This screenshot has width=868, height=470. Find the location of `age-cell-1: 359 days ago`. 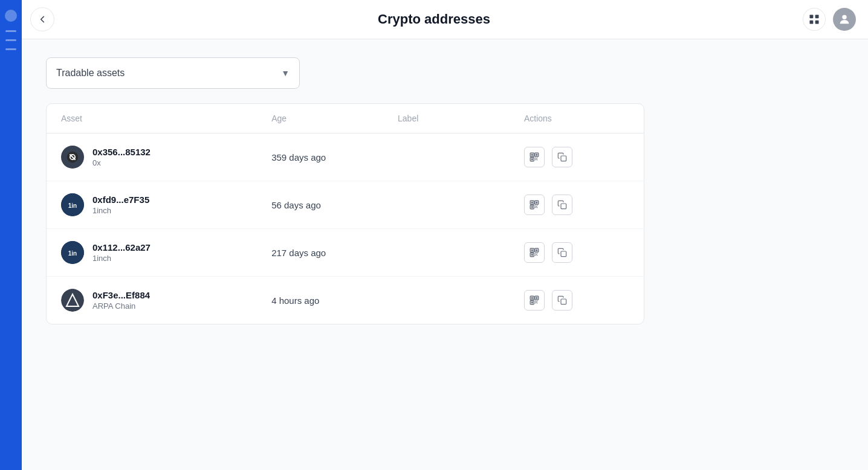

age-cell-1: 359 days ago is located at coordinates (335, 157).